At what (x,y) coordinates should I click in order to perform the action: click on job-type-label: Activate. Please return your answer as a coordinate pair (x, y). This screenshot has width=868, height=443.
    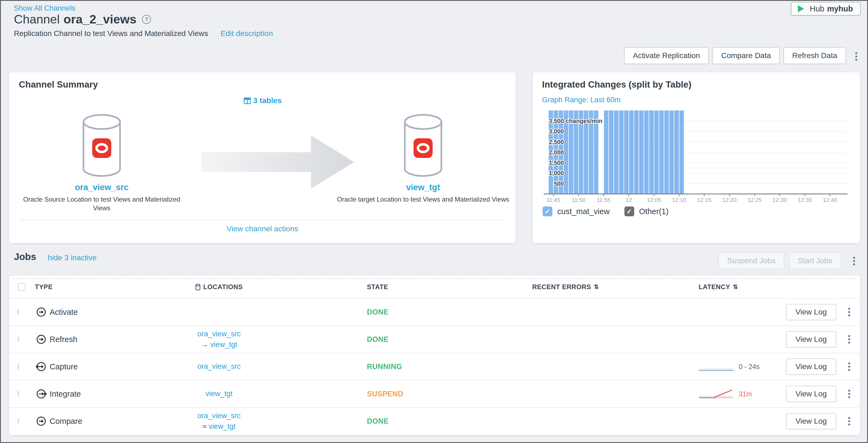
    Looking at the image, I should click on (64, 312).